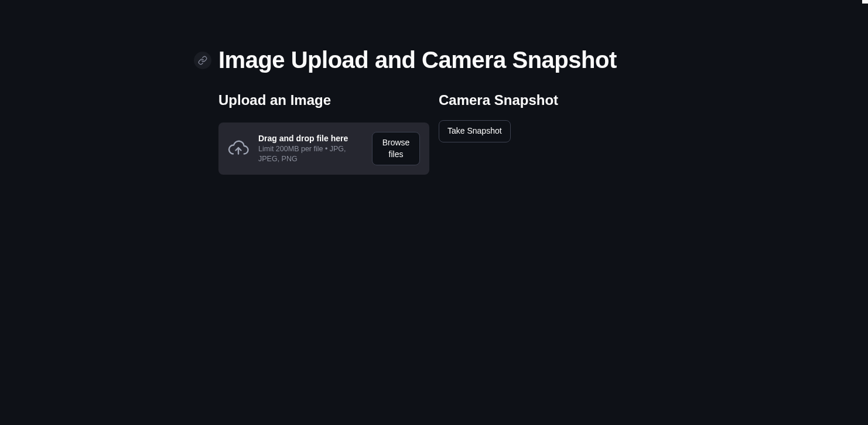 Image resolution: width=868 pixels, height=425 pixels. I want to click on window-edge-indicator, so click(865, 2).